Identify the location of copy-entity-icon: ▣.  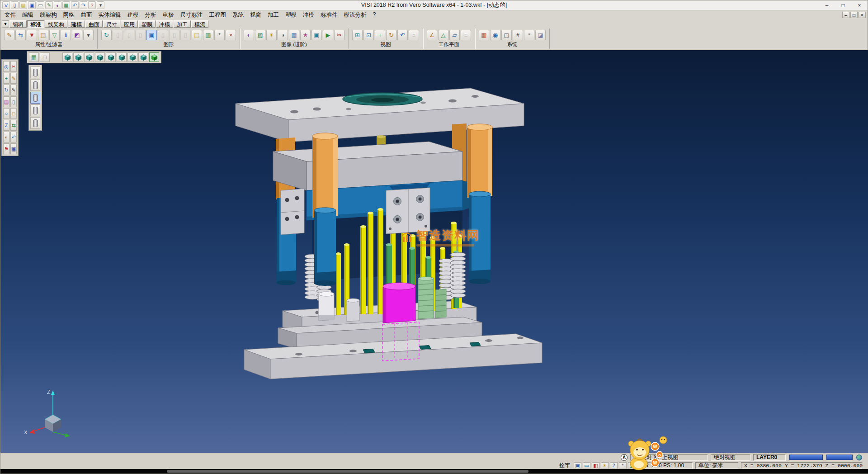
(14, 149).